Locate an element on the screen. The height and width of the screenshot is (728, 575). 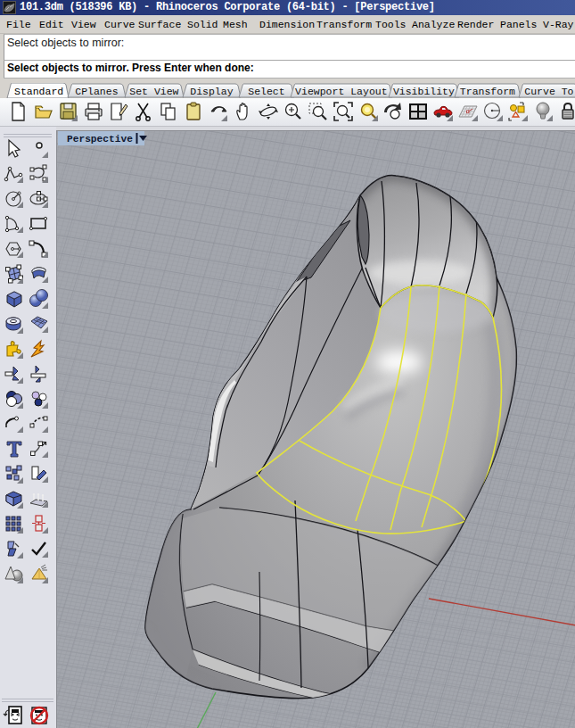
svg-text: Display is located at coordinates (211, 91).